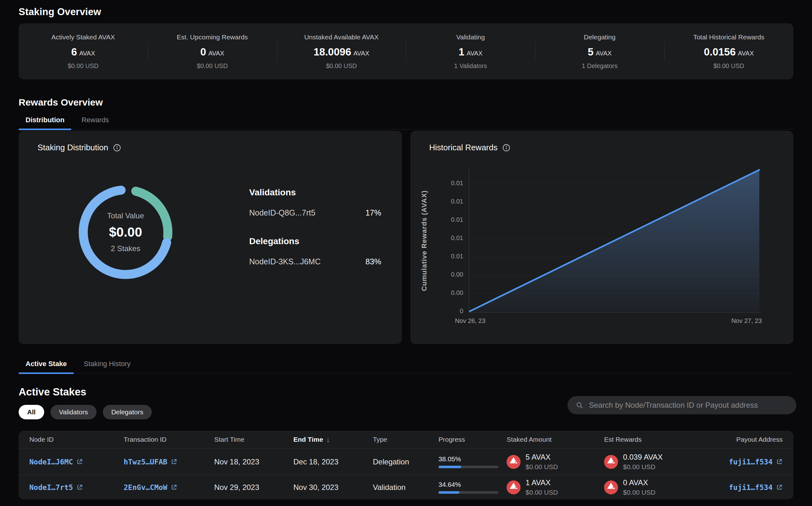  What do you see at coordinates (468, 467) in the screenshot?
I see `progress-bar` at bounding box center [468, 467].